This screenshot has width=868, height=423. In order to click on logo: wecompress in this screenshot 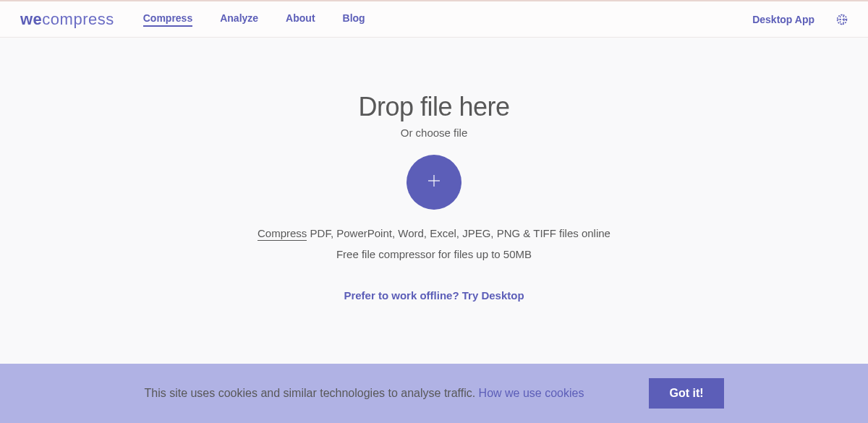, I will do `click(67, 20)`.